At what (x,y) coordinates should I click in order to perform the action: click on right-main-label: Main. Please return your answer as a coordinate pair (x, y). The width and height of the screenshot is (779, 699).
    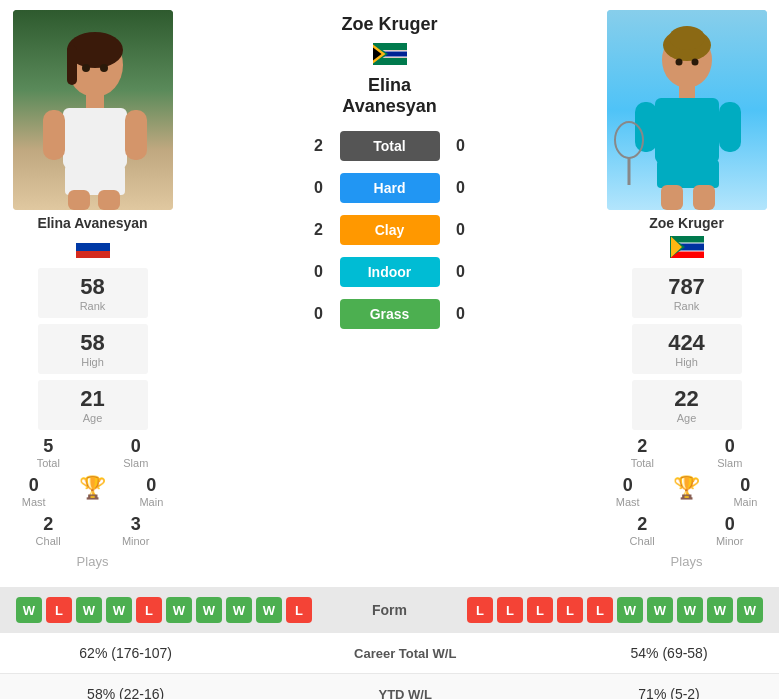
    Looking at the image, I should click on (745, 502).